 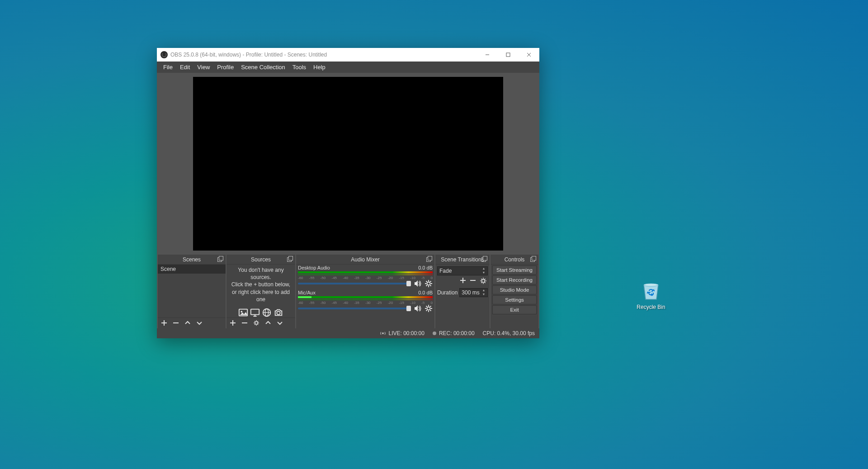 What do you see at coordinates (514, 260) in the screenshot?
I see `dock-title-label: Controls` at bounding box center [514, 260].